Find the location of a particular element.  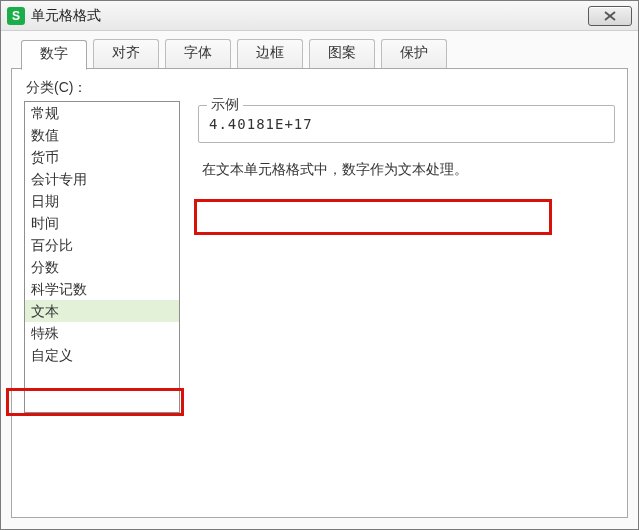

tab-strip: 数字 对齐 字体 边框 图案 保护 is located at coordinates (324, 54).